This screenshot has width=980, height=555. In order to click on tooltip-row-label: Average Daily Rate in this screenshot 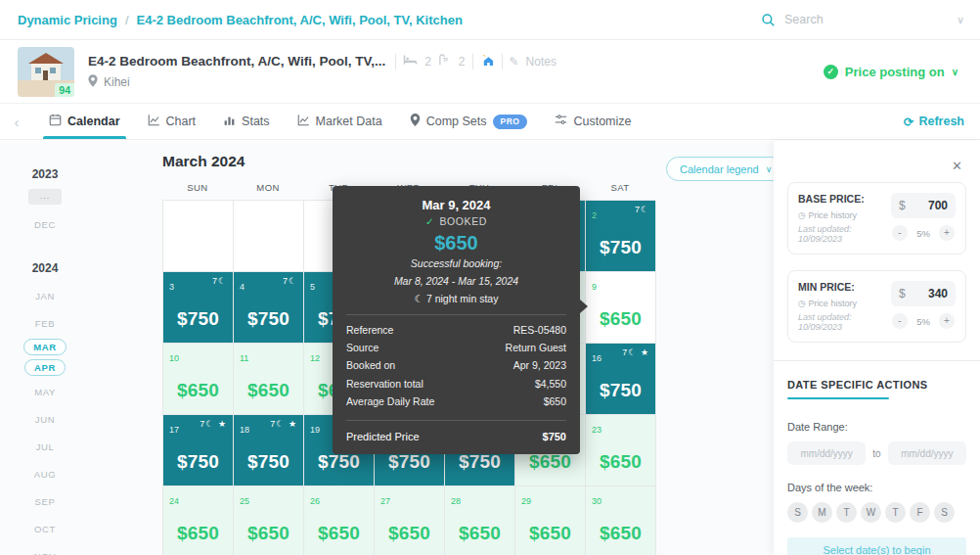, I will do `click(390, 401)`.